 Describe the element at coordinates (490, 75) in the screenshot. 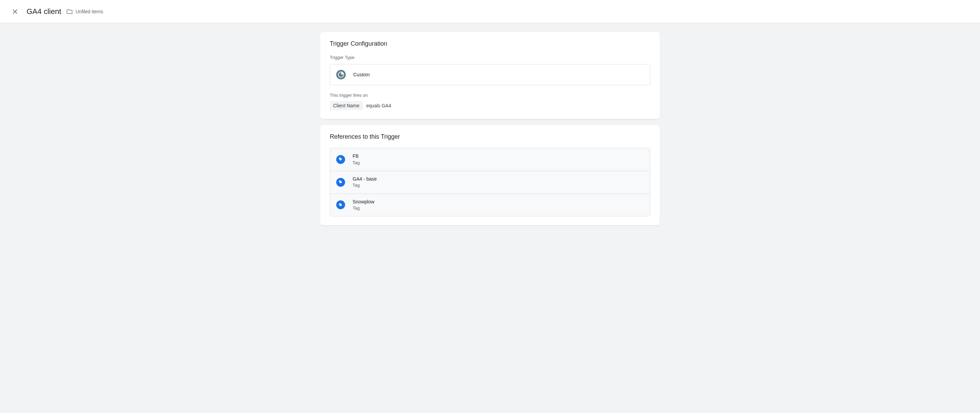

I see `trigger-config-card: Trigger Configuration Trigger Type Custo…` at that location.